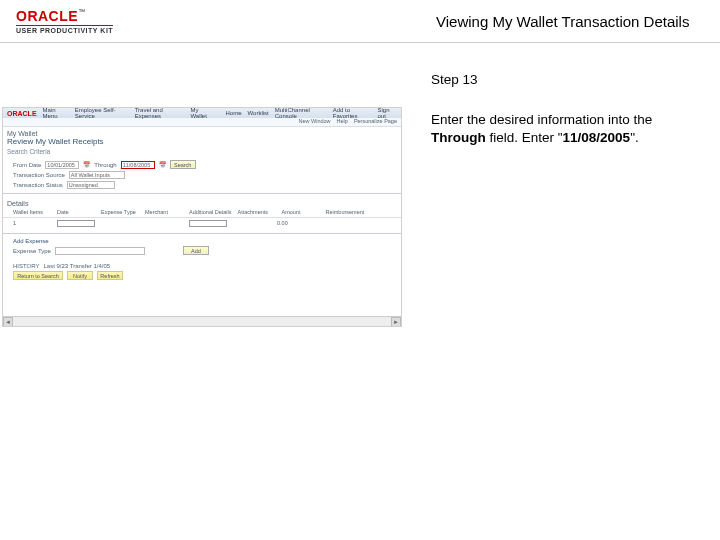 The width and height of the screenshot is (720, 540). Describe the element at coordinates (56, 113) in the screenshot. I see `menu-main: Main Menu` at that location.